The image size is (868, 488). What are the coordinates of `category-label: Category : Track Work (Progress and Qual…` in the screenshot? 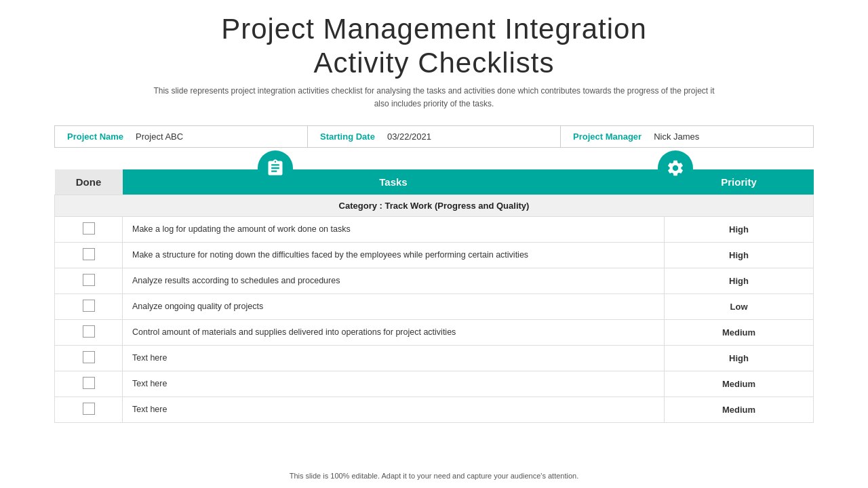 It's located at (434, 206).